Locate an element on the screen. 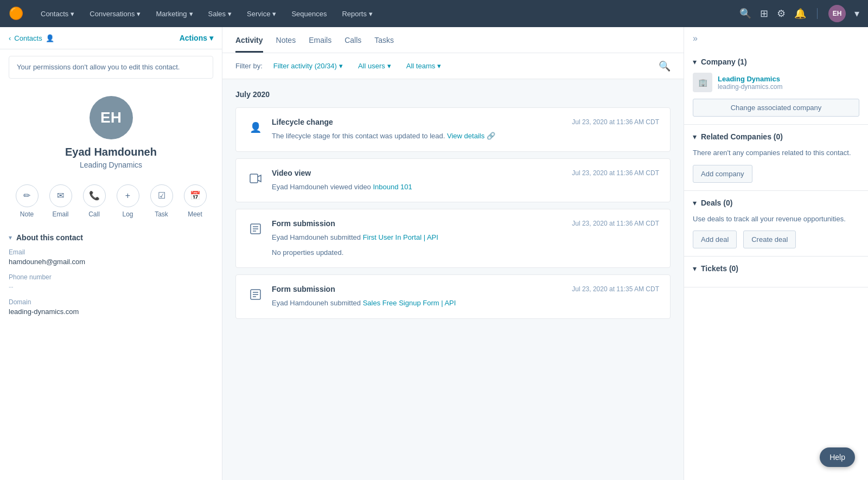 The image size is (868, 480). about-header: ▾ About this contact is located at coordinates (111, 238).